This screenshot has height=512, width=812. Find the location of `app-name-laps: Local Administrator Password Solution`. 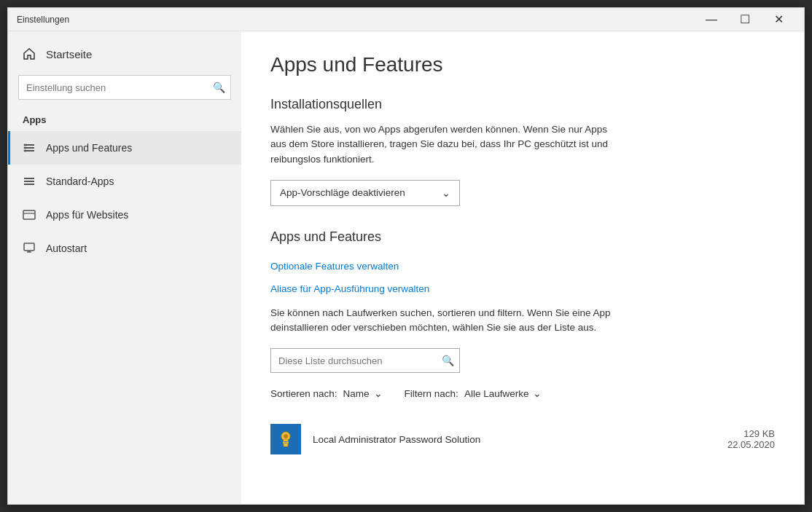

app-name-laps: Local Administrator Password Solution is located at coordinates (509, 440).